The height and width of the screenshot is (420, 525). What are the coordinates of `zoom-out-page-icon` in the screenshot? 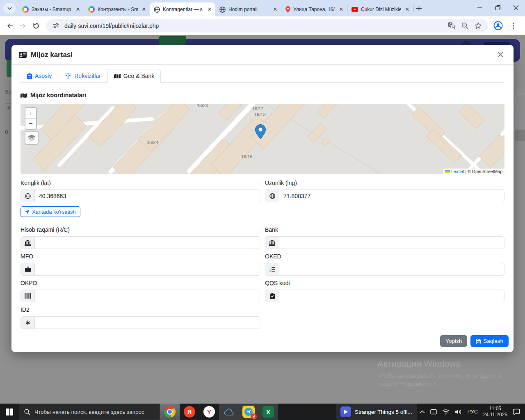 It's located at (465, 26).